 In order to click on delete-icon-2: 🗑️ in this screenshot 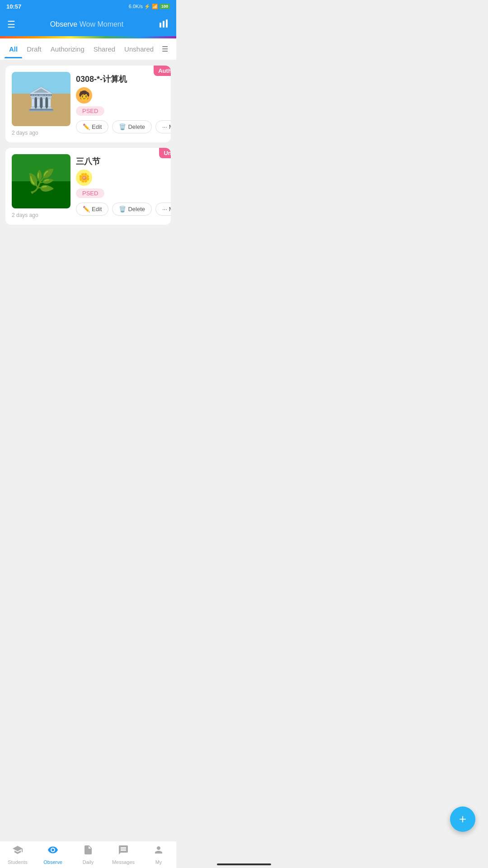, I will do `click(122, 209)`.